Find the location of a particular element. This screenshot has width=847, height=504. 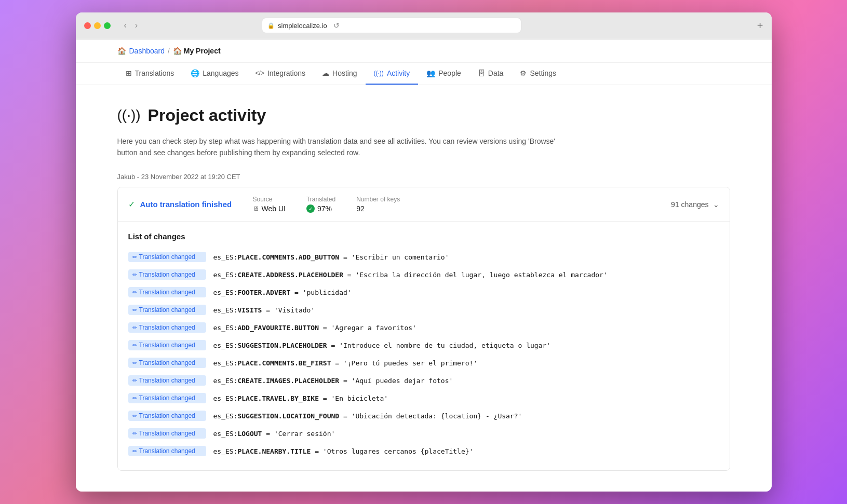

change-value: = 'Cerrar sesión' is located at coordinates (298, 434).